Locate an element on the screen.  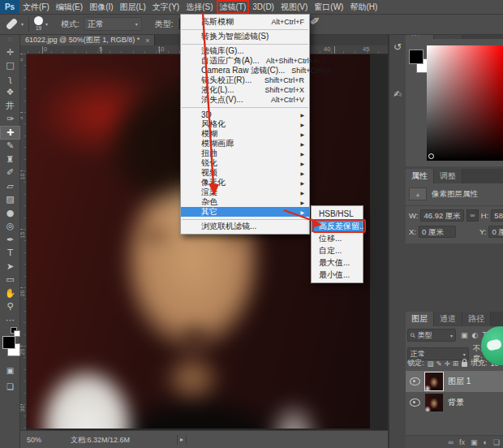
menubar-item-视图(V): 视图(V) is located at coordinates (294, 6).